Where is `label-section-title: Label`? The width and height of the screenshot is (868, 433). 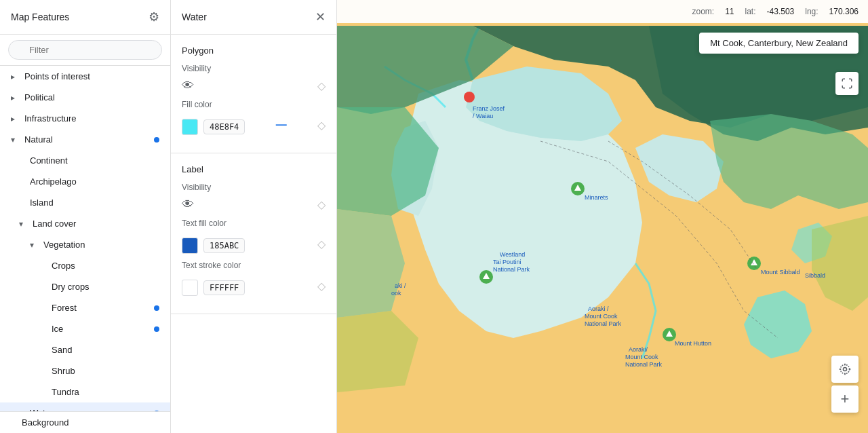 label-section-title: Label is located at coordinates (254, 170).